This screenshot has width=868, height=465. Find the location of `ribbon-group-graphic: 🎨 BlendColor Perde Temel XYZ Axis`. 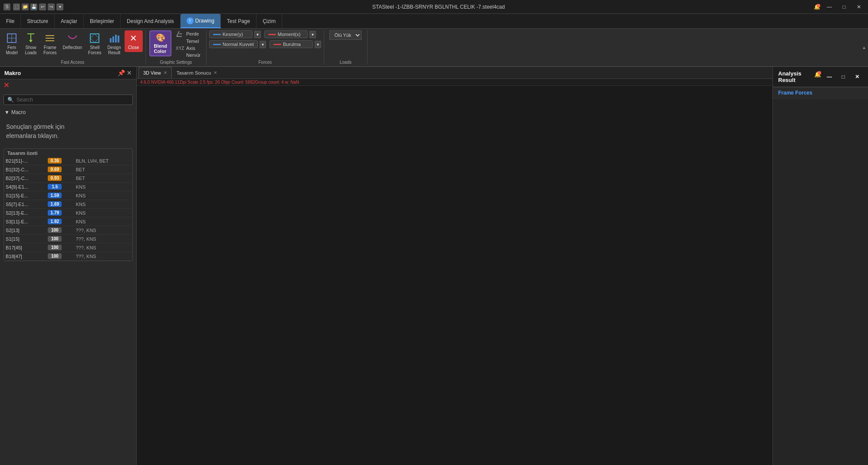

ribbon-group-graphic: 🎨 BlendColor Perde Temel XYZ Axis is located at coordinates (176, 48).